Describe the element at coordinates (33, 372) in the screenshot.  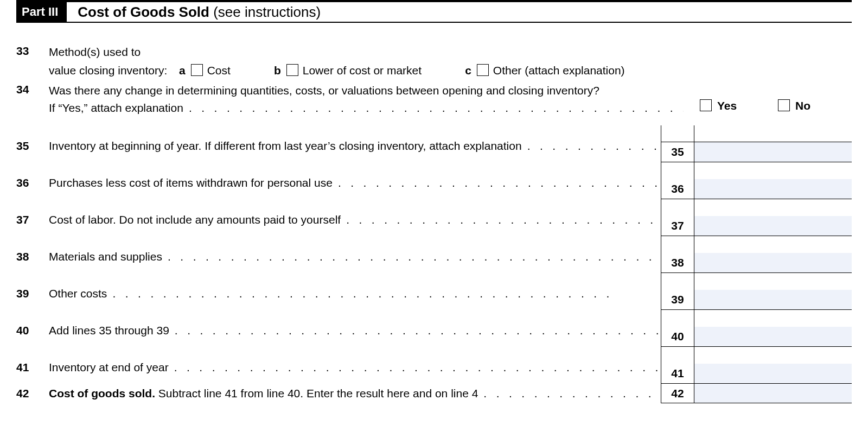
I see `line-number: 41` at that location.